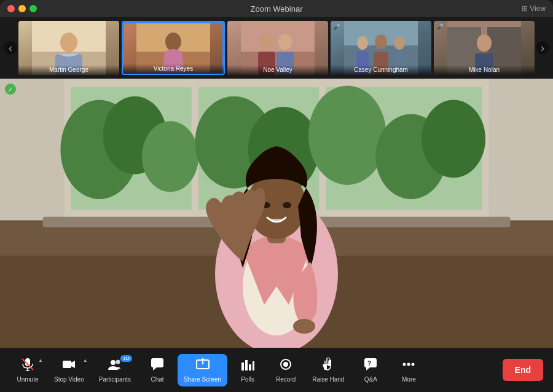 The image size is (553, 392). What do you see at coordinates (286, 366) in the screenshot?
I see `record-icon` at bounding box center [286, 366].